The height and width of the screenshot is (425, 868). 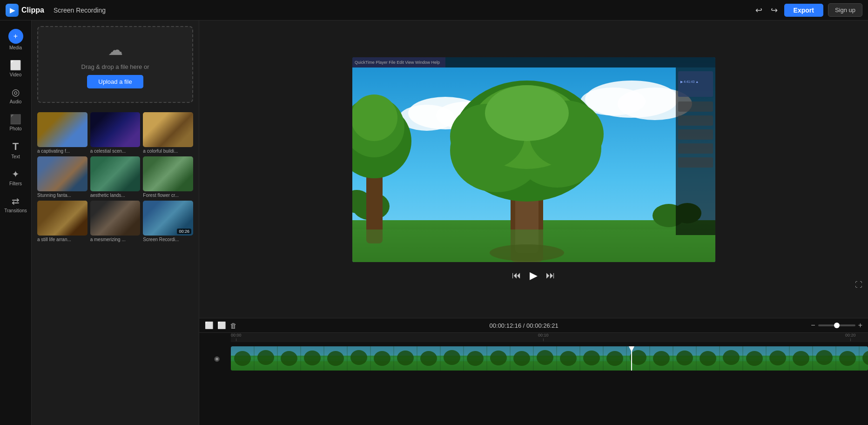 What do you see at coordinates (859, 285) in the screenshot?
I see `fullscreen-button: ⛶` at bounding box center [859, 285].